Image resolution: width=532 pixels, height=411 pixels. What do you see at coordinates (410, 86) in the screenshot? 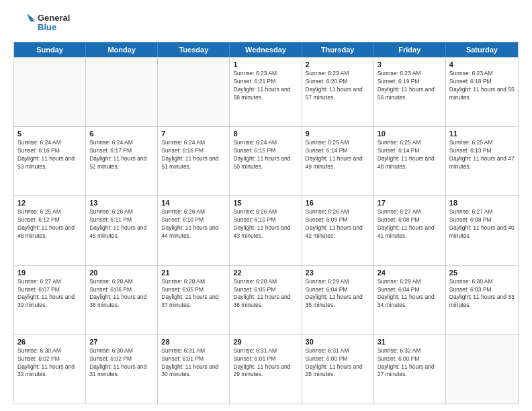
I see `day-info: Sunrise: 6:23 AMSunset: 6:19 PMDaylight:…` at bounding box center [410, 86].